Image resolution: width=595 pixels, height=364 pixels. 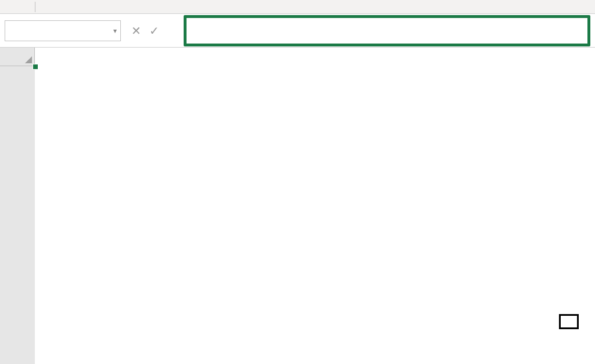 What do you see at coordinates (298, 7) in the screenshot?
I see `ribbon-bar` at bounding box center [298, 7].